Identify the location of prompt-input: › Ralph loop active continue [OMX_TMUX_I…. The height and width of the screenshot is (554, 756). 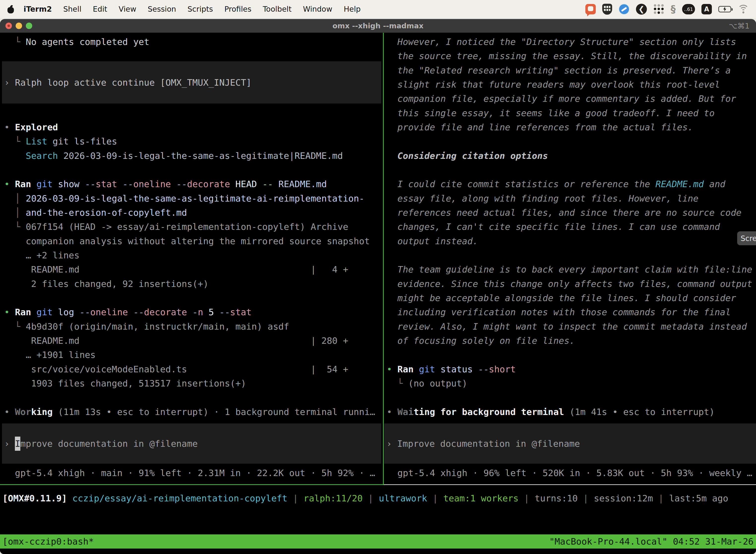
(192, 82).